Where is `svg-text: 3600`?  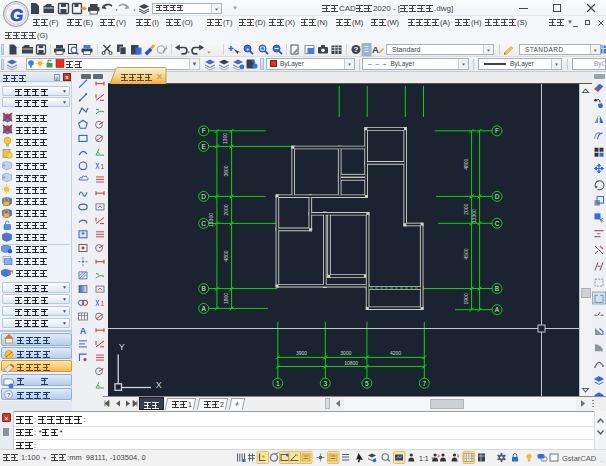 svg-text: 3600 is located at coordinates (226, 172).